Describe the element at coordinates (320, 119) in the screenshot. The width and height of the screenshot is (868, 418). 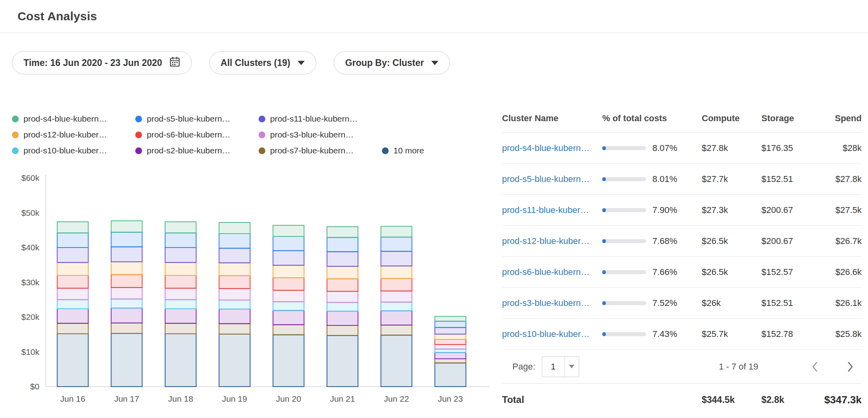
I see `legend-item: prod-s11-blue-kubern…` at that location.